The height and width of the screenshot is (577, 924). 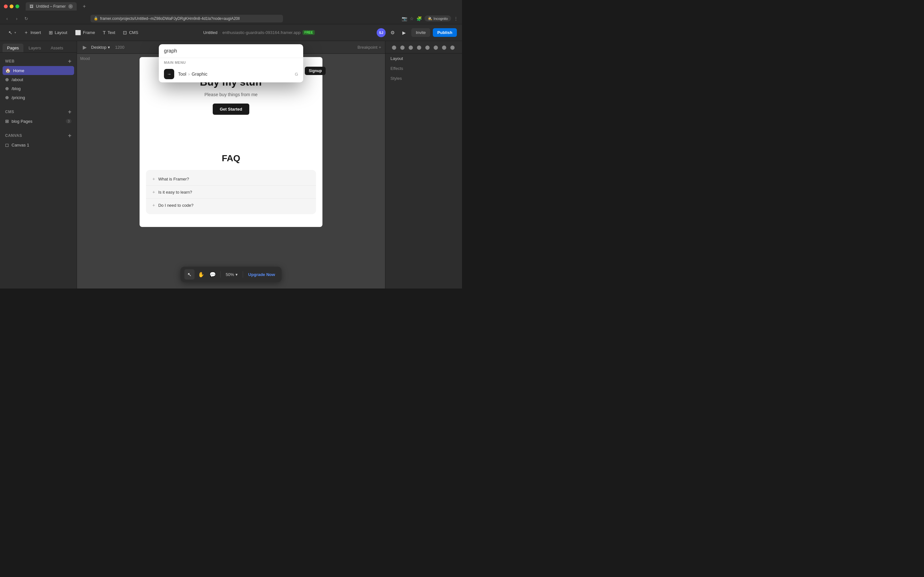 What do you see at coordinates (57, 48) in the screenshot?
I see `tab-assets: Assets` at bounding box center [57, 48].